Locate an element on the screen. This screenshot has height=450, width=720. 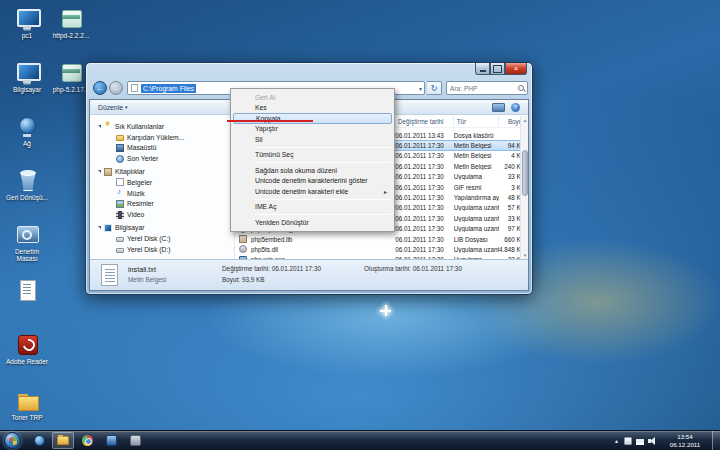
sidebar-item-desktop: Masaüstü is located at coordinates (162, 148).